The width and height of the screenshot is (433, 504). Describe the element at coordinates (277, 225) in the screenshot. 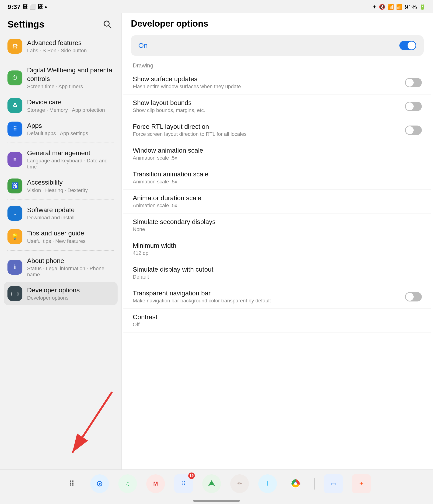

I see `dev-option-simulate-secondary: Simulate secondary displays None` at that location.